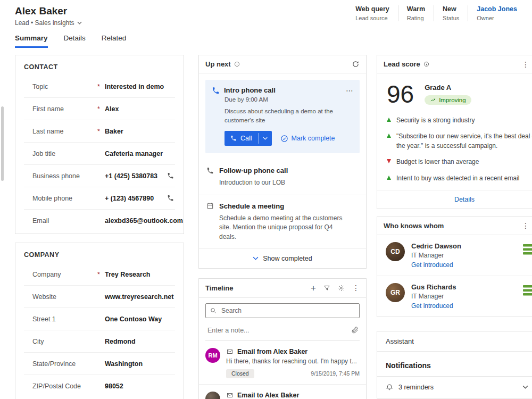 This screenshot has height=399, width=532. I want to click on insight-item: "Subscribe to our new service, it's the …, so click(460, 142).